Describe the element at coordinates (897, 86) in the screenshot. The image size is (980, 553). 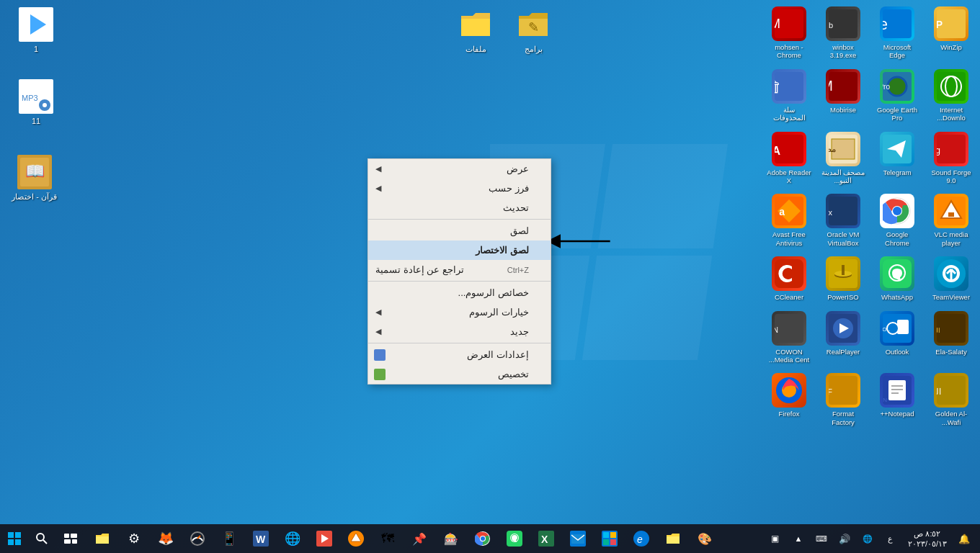
I see `gearth-icon-img: Pro` at that location.